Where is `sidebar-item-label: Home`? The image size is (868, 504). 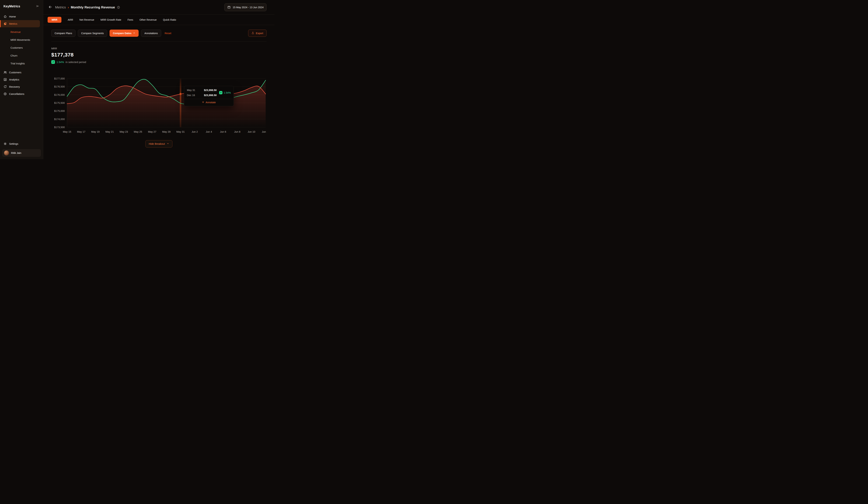
sidebar-item-label: Home is located at coordinates (12, 17).